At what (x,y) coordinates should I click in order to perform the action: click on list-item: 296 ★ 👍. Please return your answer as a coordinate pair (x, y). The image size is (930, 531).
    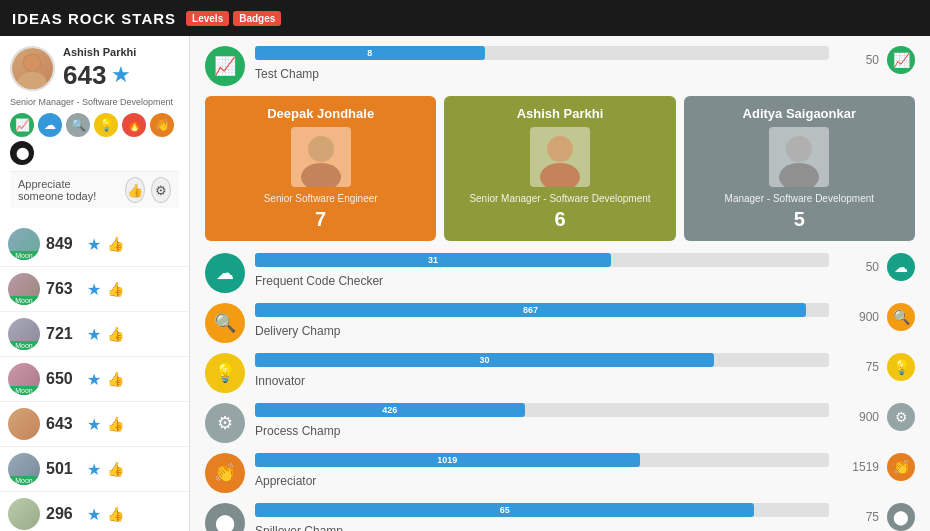
    Looking at the image, I should click on (94, 512).